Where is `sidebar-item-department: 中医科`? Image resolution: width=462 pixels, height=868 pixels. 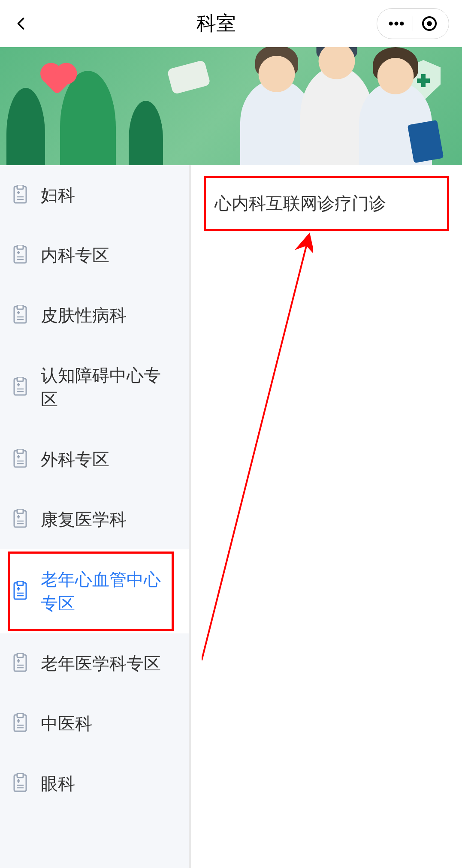
sidebar-item-department: 中医科 is located at coordinates (94, 723).